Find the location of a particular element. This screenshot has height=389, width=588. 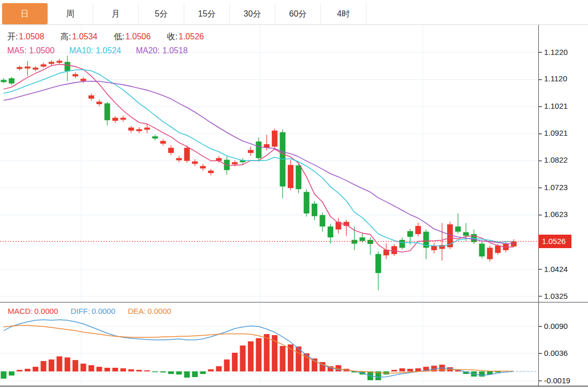

tab-15min: 15分 is located at coordinates (207, 13).